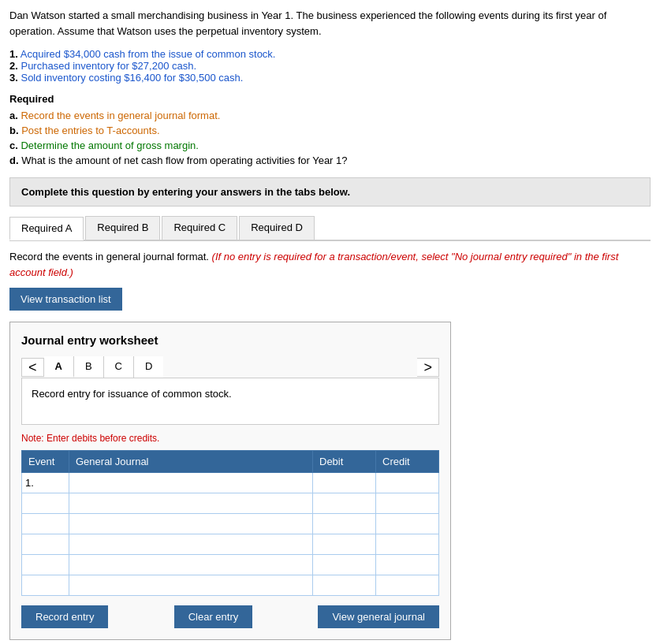 Image resolution: width=660 pixels, height=644 pixels. What do you see at coordinates (191, 462) in the screenshot?
I see `col-journal: General Journal` at bounding box center [191, 462].